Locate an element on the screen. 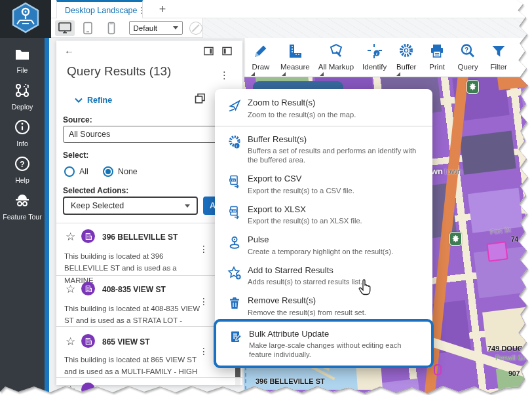  feature-tour-icon is located at coordinates (22, 202).